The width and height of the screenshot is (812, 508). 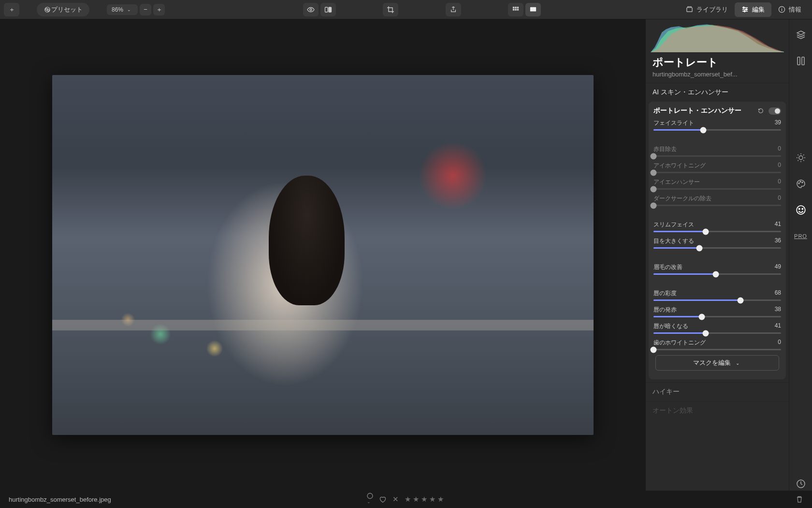 I want to click on tab-library: ライブラリ, so click(x=707, y=10).